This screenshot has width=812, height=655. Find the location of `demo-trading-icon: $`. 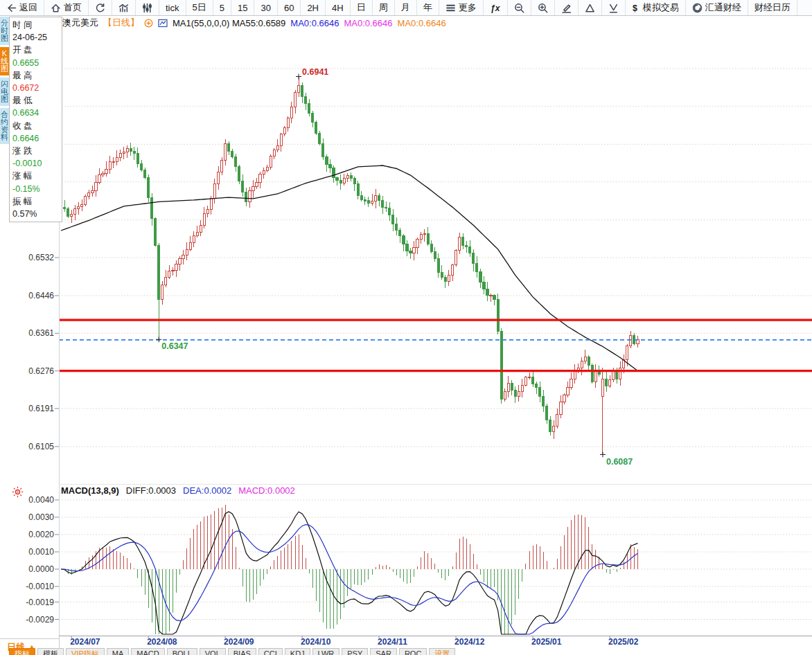

demo-trading-icon: $ is located at coordinates (636, 8).